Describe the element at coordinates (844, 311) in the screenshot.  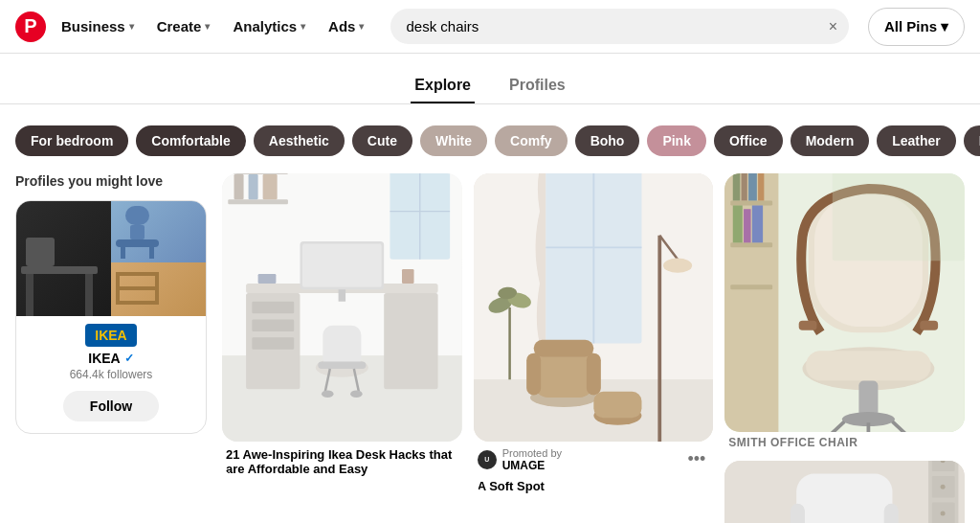
I see `pin-card-smith-chair: SMITH OFFICE CHAIR` at that location.